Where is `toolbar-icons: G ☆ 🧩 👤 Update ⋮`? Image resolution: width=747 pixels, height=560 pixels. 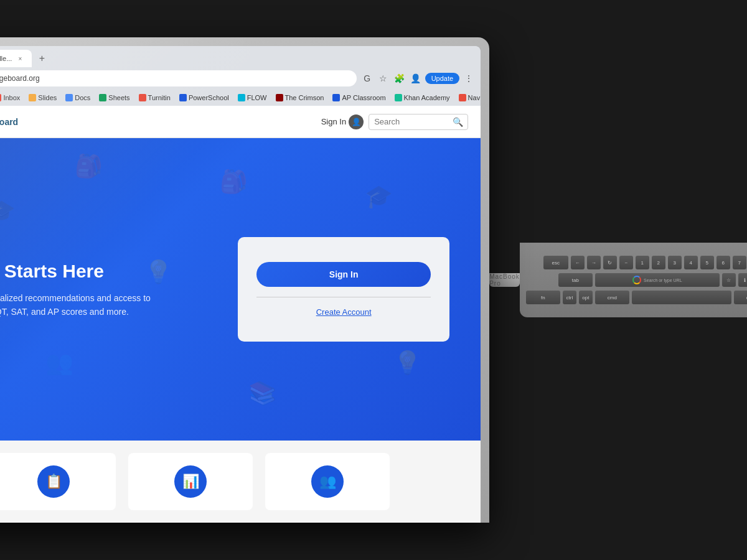 toolbar-icons: G ☆ 🧩 👤 Update ⋮ is located at coordinates (418, 78).